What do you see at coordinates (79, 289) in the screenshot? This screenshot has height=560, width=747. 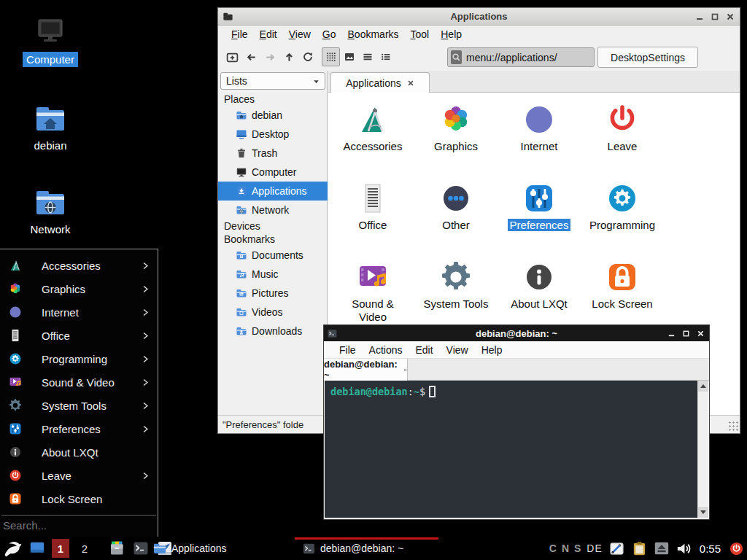 I see `menu-item-graphics: Graphics` at bounding box center [79, 289].